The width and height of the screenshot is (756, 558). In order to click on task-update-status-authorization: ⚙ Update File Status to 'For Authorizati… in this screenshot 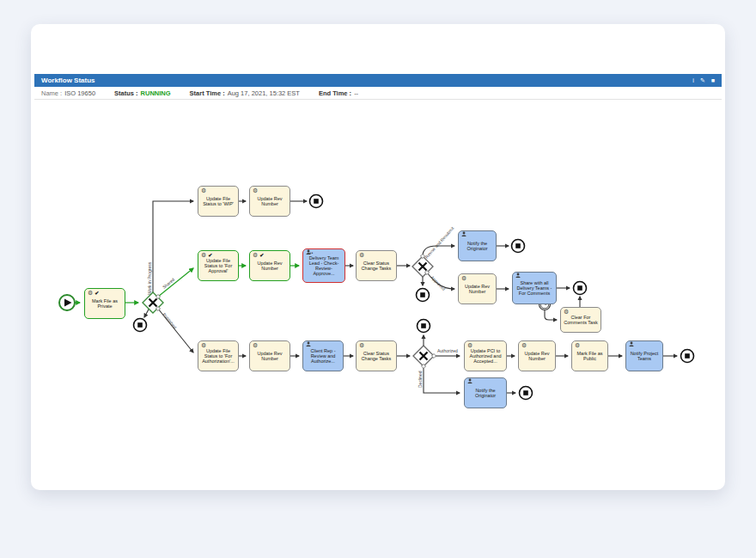, I will do `click(218, 356)`.